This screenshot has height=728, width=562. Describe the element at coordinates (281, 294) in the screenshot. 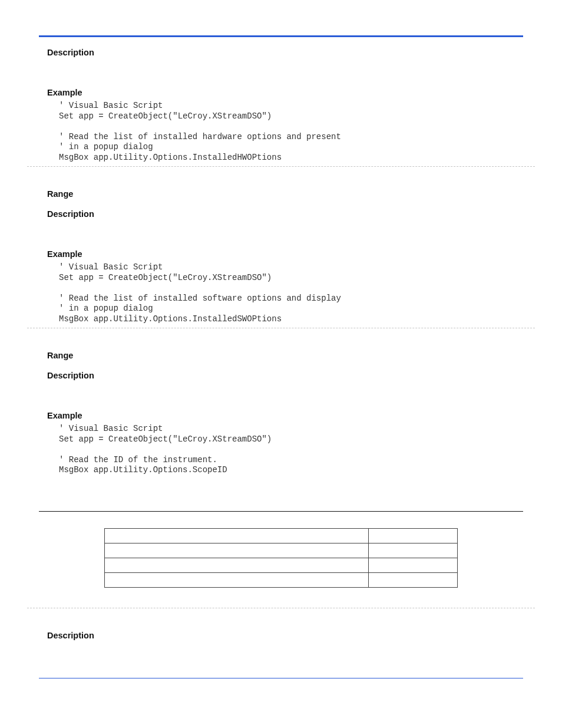

I see `code-block-2: ' Visual Basic Script Set app = CreateOb…` at that location.